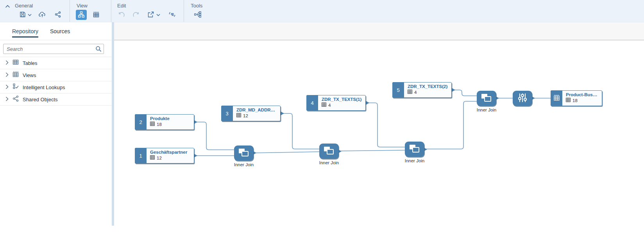 The height and width of the screenshot is (237, 644). I want to click on filter-sliders-icon, so click(522, 99).